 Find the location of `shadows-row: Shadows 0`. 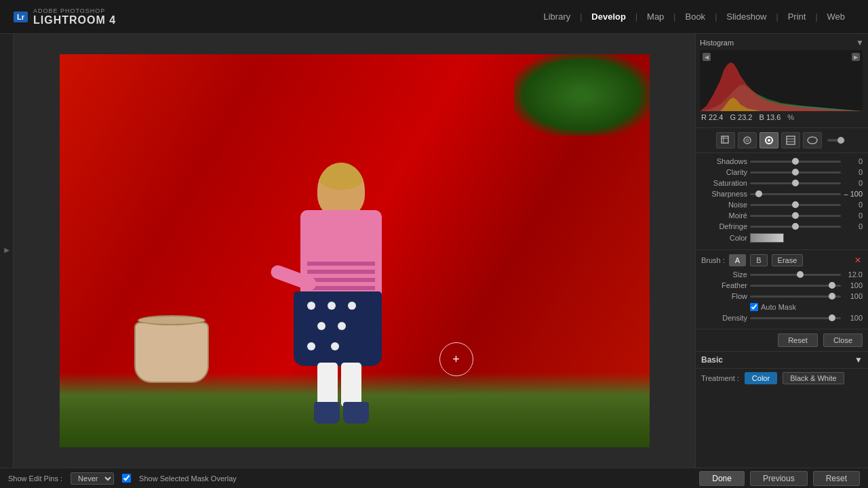

shadows-row: Shadows 0 is located at coordinates (782, 161).